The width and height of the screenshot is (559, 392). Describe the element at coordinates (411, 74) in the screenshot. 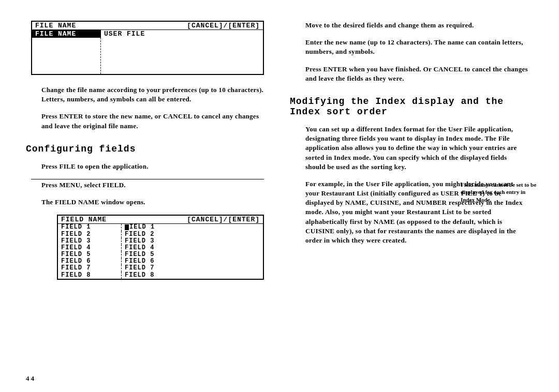

I see `body-text: Press ENTER when you have finished. Or C…` at that location.